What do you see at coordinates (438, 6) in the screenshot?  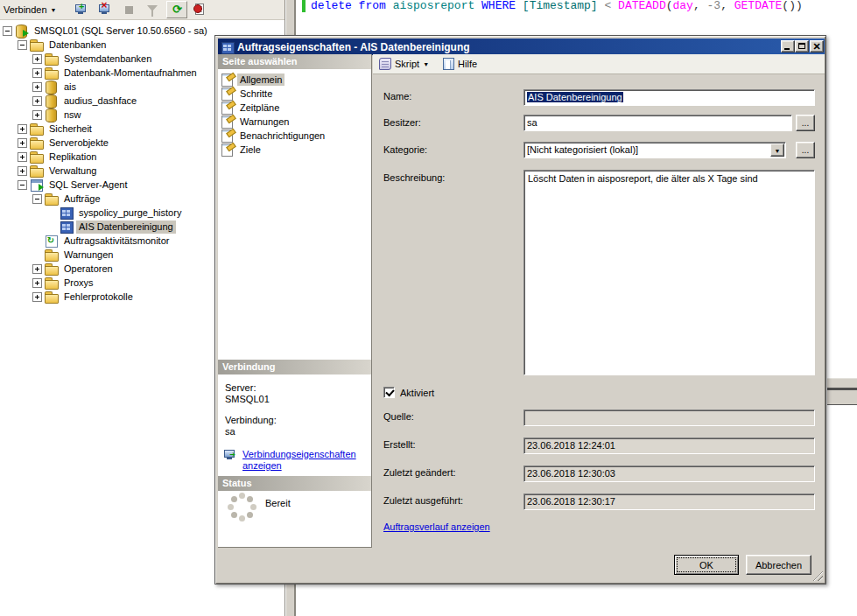 I see `sql-token: aisposreport` at bounding box center [438, 6].